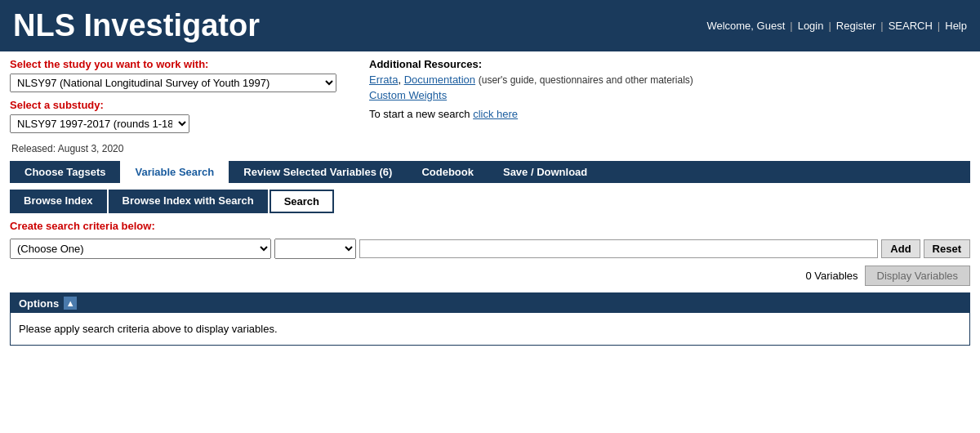 Image resolution: width=980 pixels, height=433 pixels. What do you see at coordinates (490, 201) in the screenshot?
I see `sub-tabs: Browse Index Browse Index with Search Se…` at bounding box center [490, 201].